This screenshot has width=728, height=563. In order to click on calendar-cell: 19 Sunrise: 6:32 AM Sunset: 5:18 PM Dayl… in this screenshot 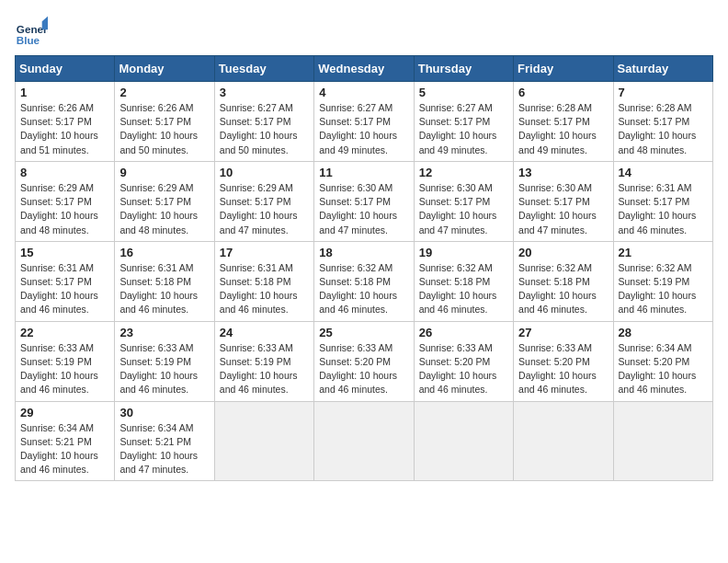, I will do `click(463, 282)`.